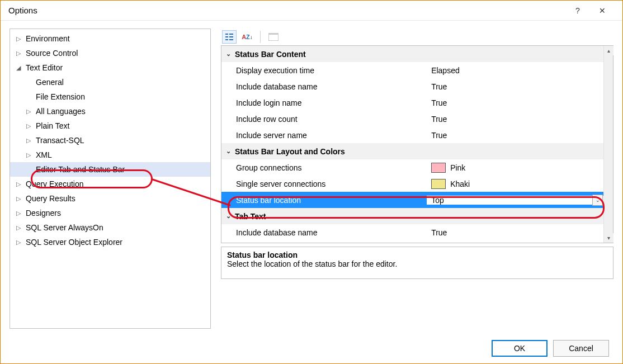 The width and height of the screenshot is (623, 364). What do you see at coordinates (602, 11) in the screenshot?
I see `close-button: ✕` at bounding box center [602, 11].